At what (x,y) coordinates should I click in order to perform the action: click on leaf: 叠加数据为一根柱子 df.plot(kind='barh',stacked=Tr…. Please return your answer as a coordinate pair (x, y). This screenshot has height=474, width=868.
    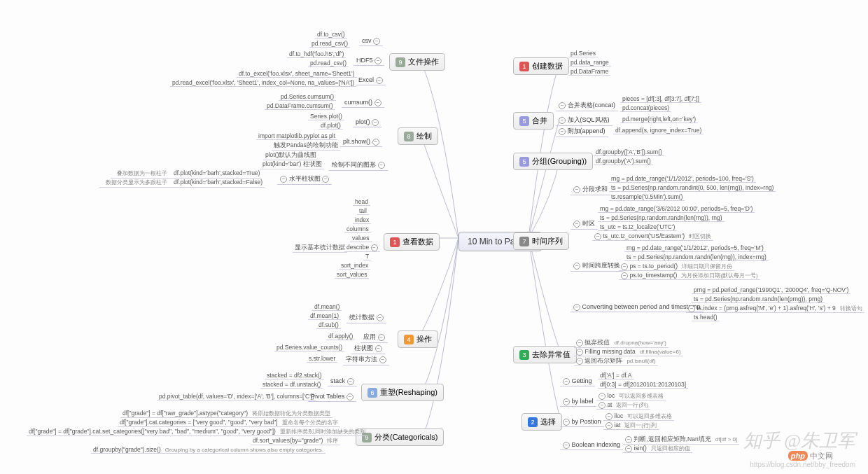
    Looking at the image, I should click on (186, 174).